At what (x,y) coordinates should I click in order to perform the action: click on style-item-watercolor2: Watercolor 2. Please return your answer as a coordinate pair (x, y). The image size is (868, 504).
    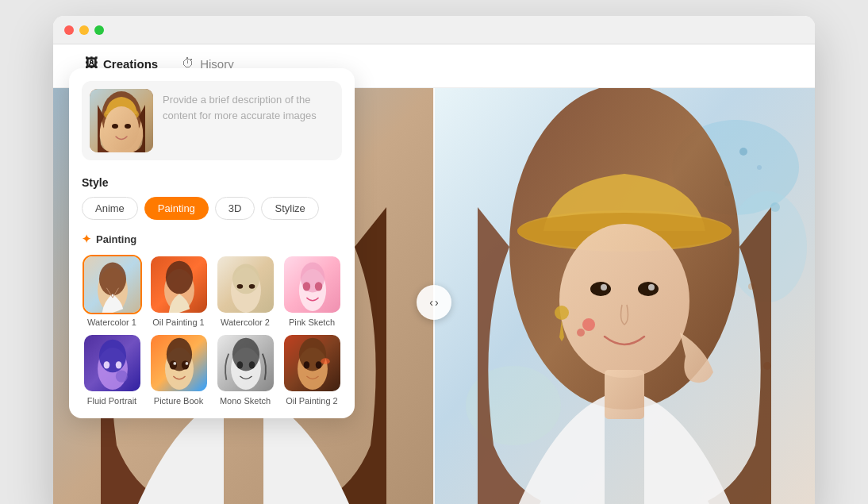
    Looking at the image, I should click on (245, 290).